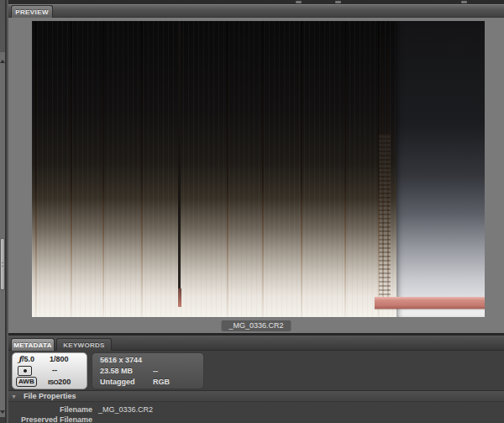 The width and height of the screenshot is (504, 423). What do you see at coordinates (25, 372) in the screenshot?
I see `spot-metering-icon` at bounding box center [25, 372].